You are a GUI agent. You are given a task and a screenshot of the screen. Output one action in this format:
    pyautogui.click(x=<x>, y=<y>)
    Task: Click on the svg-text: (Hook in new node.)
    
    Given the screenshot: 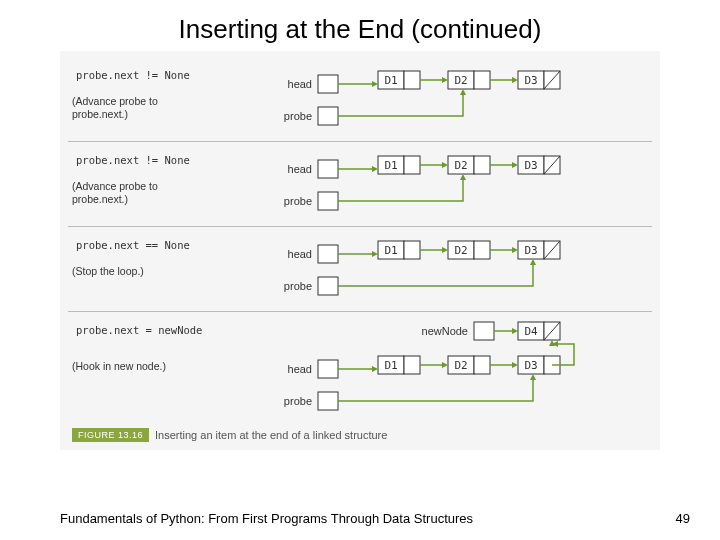 What is the action you would take?
    pyautogui.click(x=119, y=366)
    